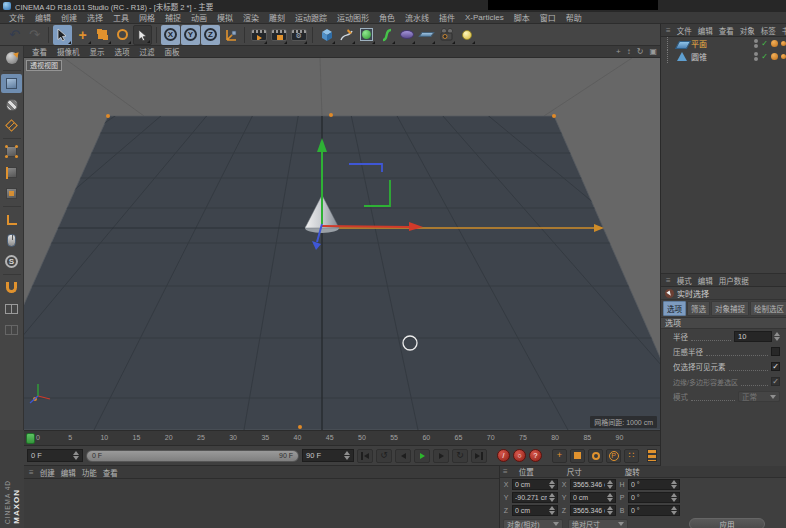 The height and width of the screenshot is (528, 786). Describe the element at coordinates (535, 510) in the screenshot. I see `position-z-field: 0 cm` at that location.